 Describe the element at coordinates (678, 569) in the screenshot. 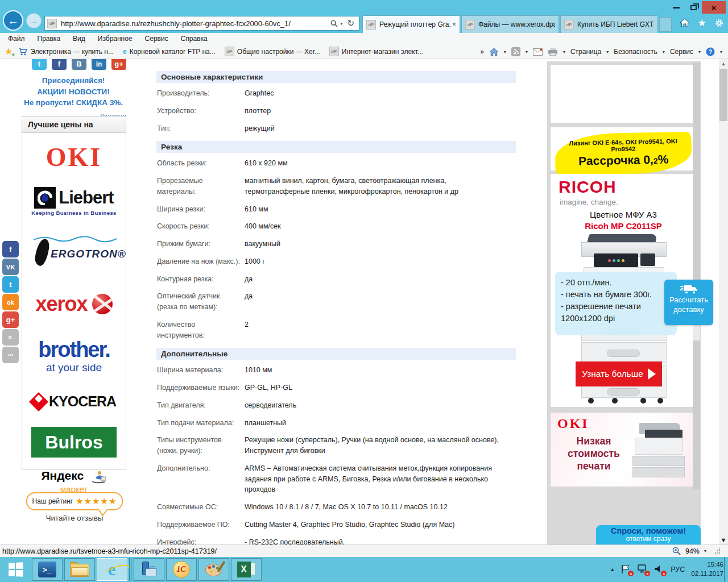

I see `language-indicator: РУС` at that location.